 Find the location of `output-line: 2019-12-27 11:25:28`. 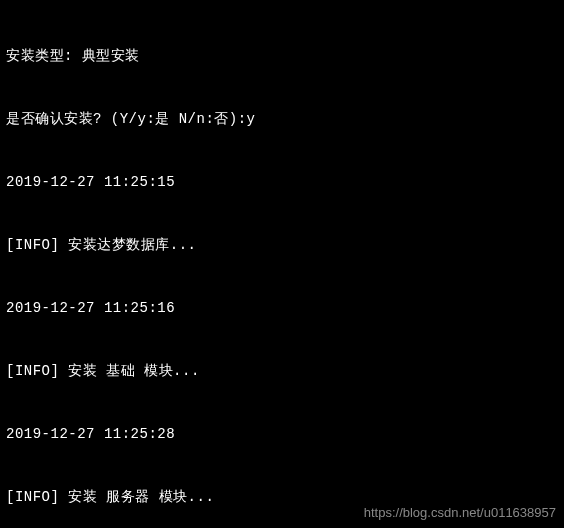

output-line: 2019-12-27 11:25:28 is located at coordinates (282, 434).